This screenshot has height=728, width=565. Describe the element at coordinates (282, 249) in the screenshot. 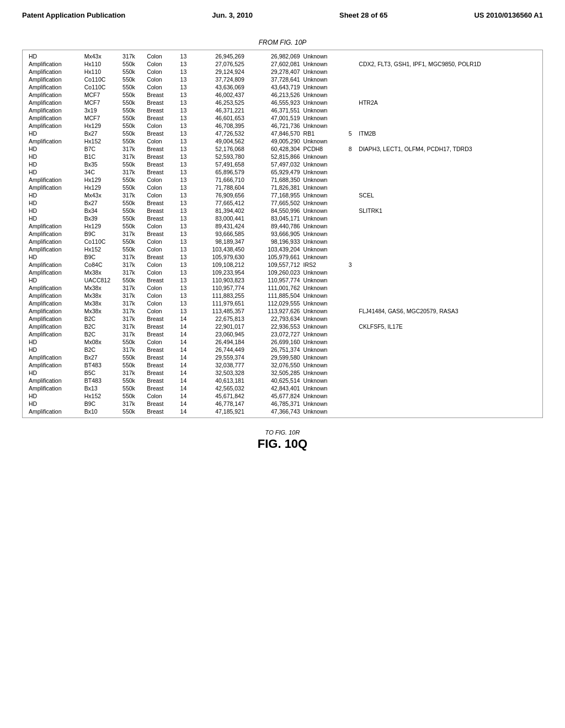

I see `table-row: AmplificationHx152550kColon13103,438,450…` at that location.